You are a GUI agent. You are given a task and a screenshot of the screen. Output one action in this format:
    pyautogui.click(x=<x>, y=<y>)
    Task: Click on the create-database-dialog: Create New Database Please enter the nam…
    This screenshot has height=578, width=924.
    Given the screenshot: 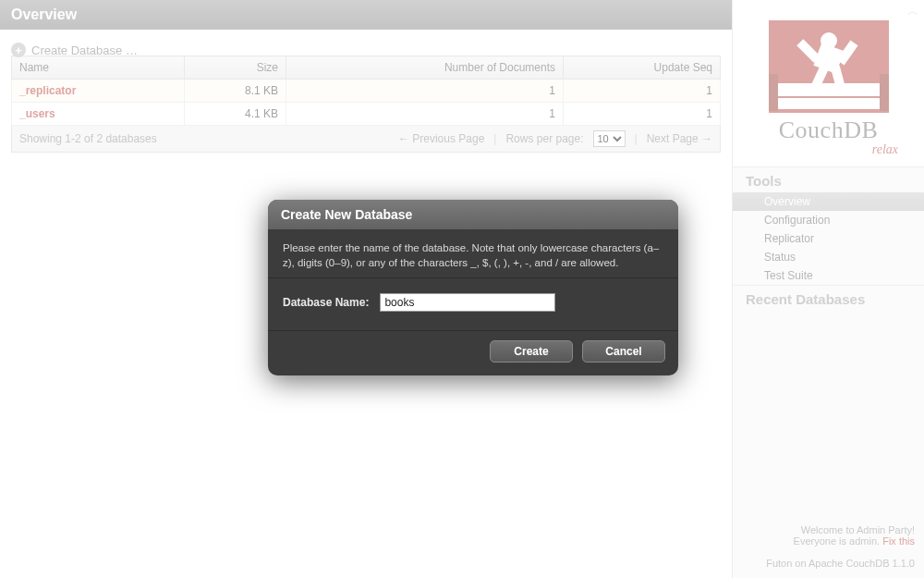 What is the action you would take?
    pyautogui.click(x=473, y=288)
    